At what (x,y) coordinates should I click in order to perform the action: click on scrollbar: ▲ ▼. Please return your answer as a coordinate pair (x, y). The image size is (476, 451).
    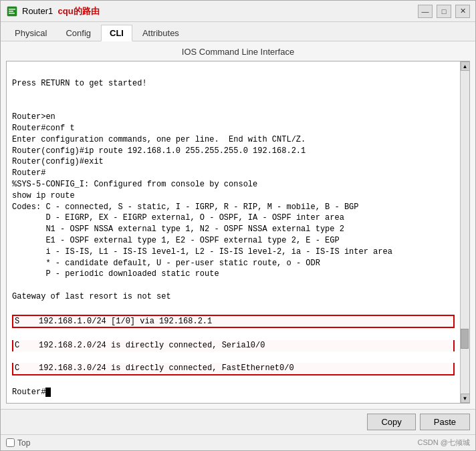
    Looking at the image, I should click on (465, 233).